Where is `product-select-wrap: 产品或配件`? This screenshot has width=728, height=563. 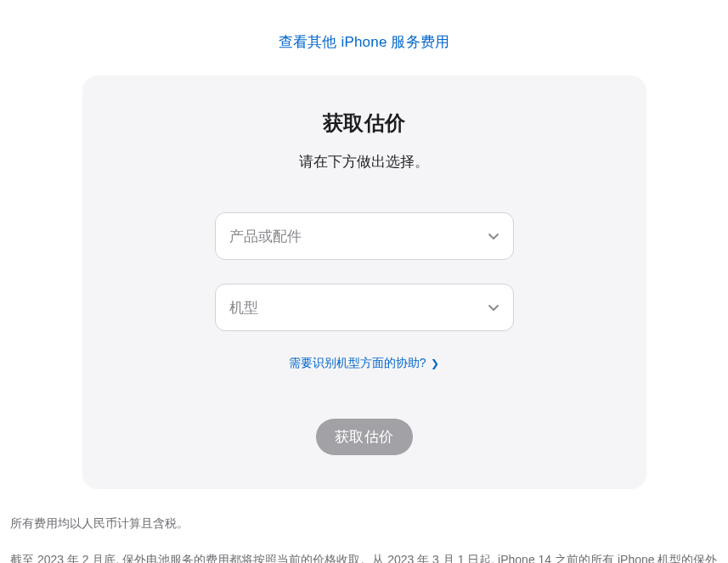
product-select-wrap: 产品或配件 is located at coordinates (364, 236).